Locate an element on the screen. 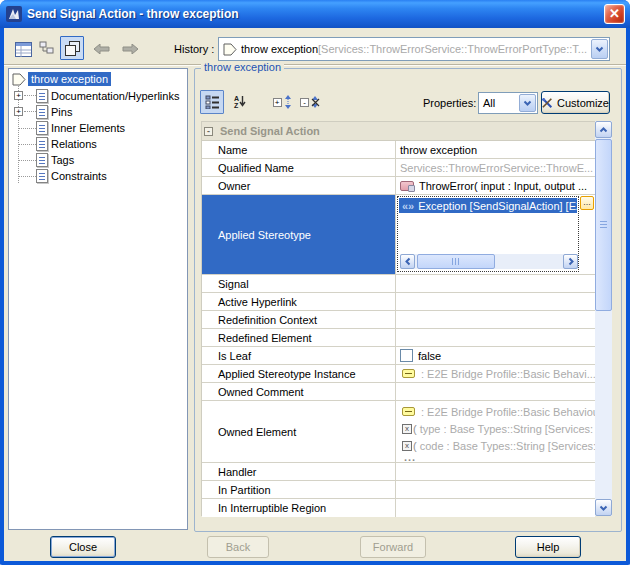 This screenshot has height=565, width=630. collapse-all-icon: - is located at coordinates (310, 102).